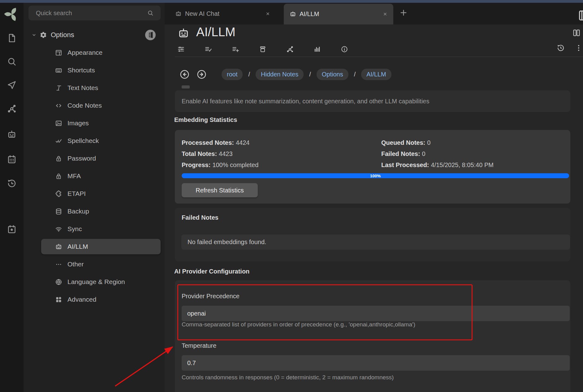 Image resolution: width=583 pixels, height=392 pixels. Describe the element at coordinates (12, 159) in the screenshot. I see `calendar-icon` at that location.